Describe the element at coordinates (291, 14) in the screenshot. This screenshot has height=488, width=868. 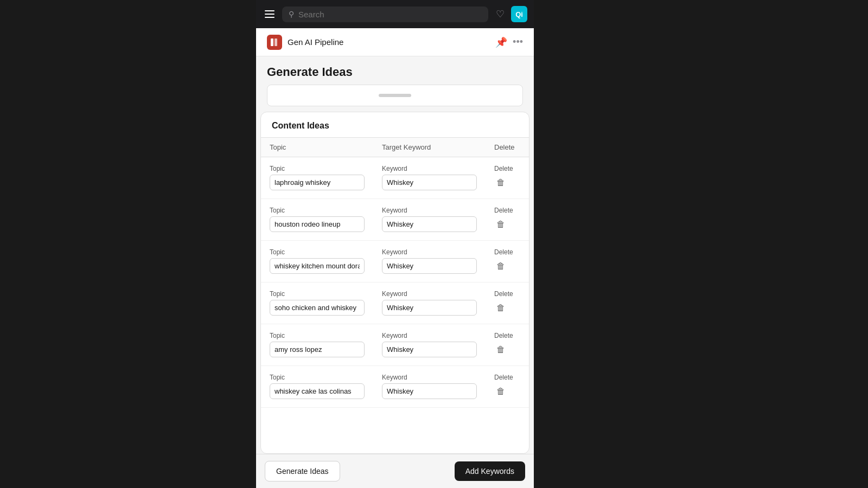
I see `search-icon: ⚲` at that location.